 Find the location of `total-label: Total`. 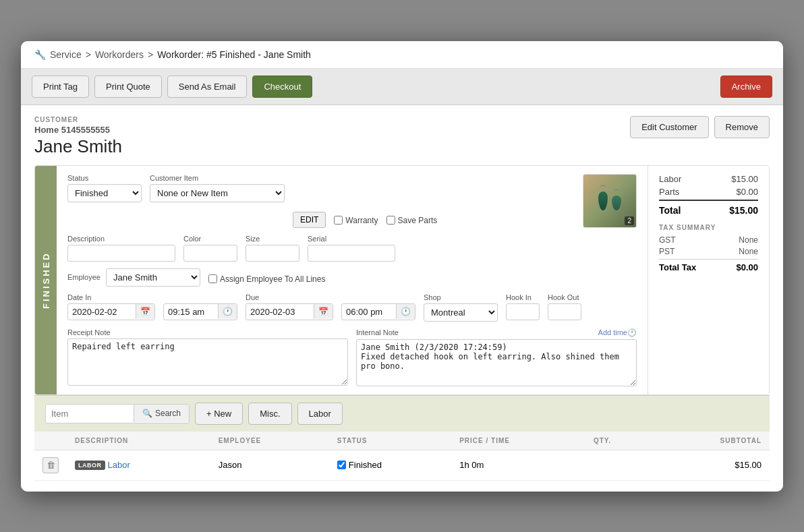

total-label: Total is located at coordinates (670, 210).